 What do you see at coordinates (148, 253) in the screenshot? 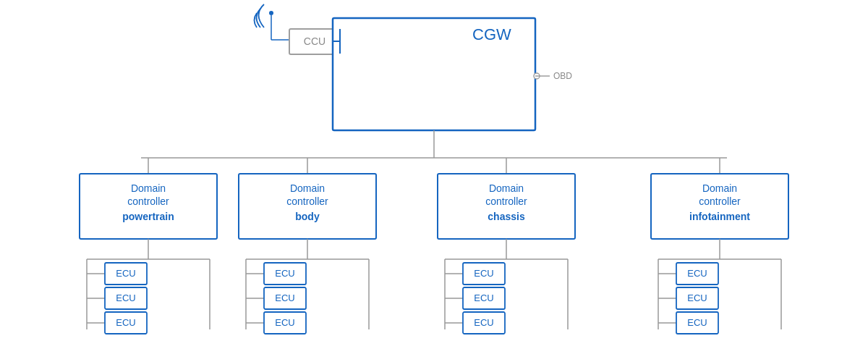
I see `domain-controller-powertrain: Domain controller powertrain ECU ECU ECU` at bounding box center [148, 253].